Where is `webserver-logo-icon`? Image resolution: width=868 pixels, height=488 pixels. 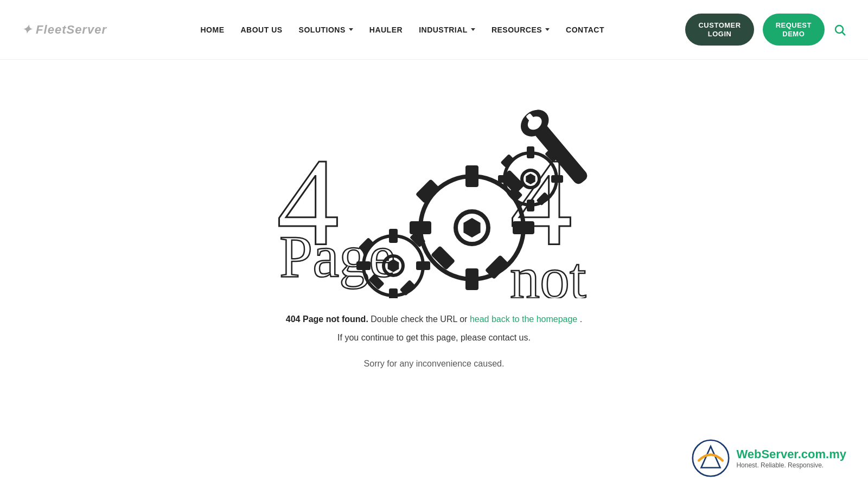
webserver-logo-icon is located at coordinates (711, 458).